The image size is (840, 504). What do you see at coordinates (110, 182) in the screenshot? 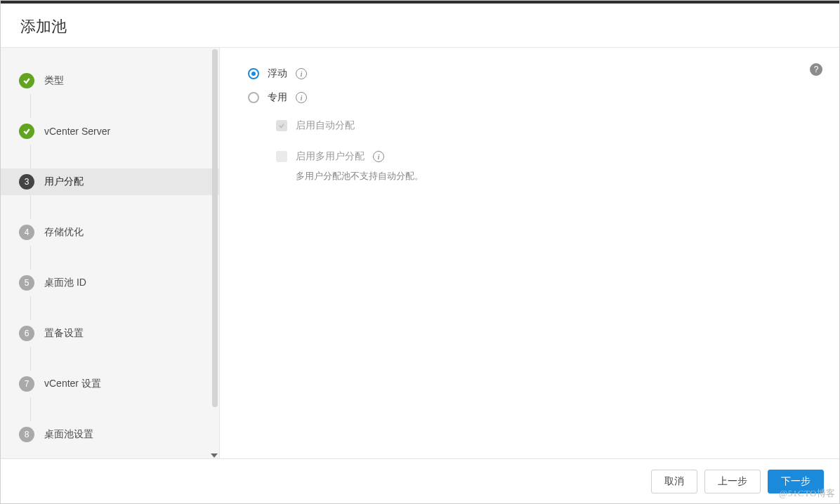
I see `wizard-step-user-assignment: 3 用户分配` at bounding box center [110, 182].